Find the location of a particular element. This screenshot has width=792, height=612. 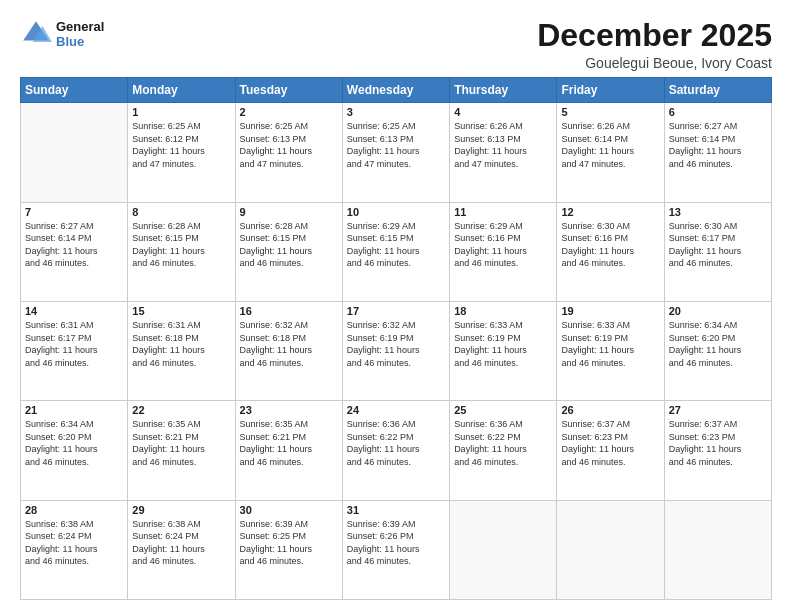

day-info: Sunrise: 6:32 AM Sunset: 6:19 PM Dayligh… is located at coordinates (396, 344).